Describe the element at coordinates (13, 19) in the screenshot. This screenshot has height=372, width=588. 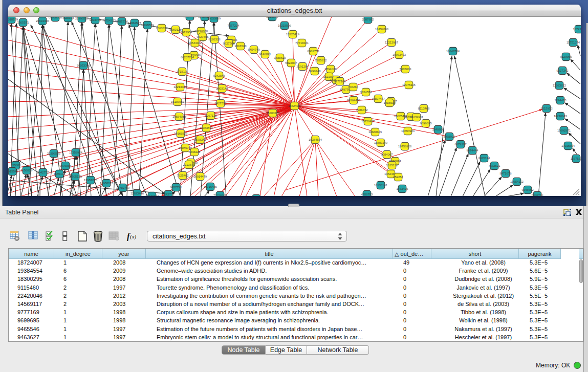
I see `svg-text: 26018159` at that location.